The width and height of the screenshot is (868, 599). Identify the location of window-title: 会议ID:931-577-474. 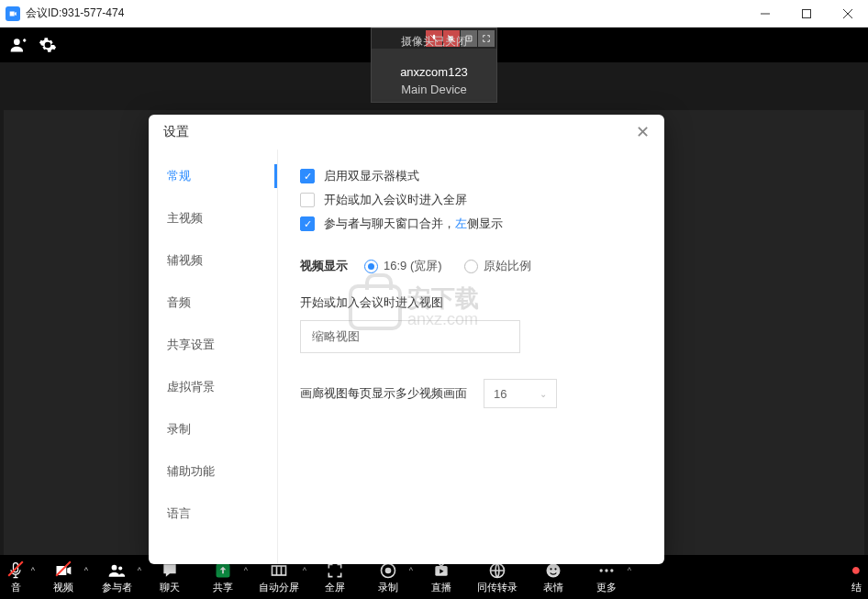
(385, 13).